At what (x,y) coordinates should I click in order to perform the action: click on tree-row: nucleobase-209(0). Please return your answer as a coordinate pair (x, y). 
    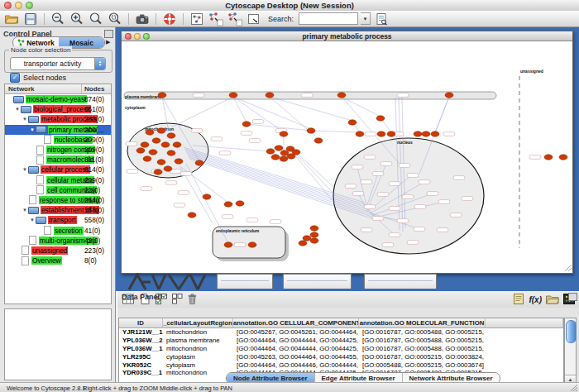
    Looking at the image, I should click on (58, 140).